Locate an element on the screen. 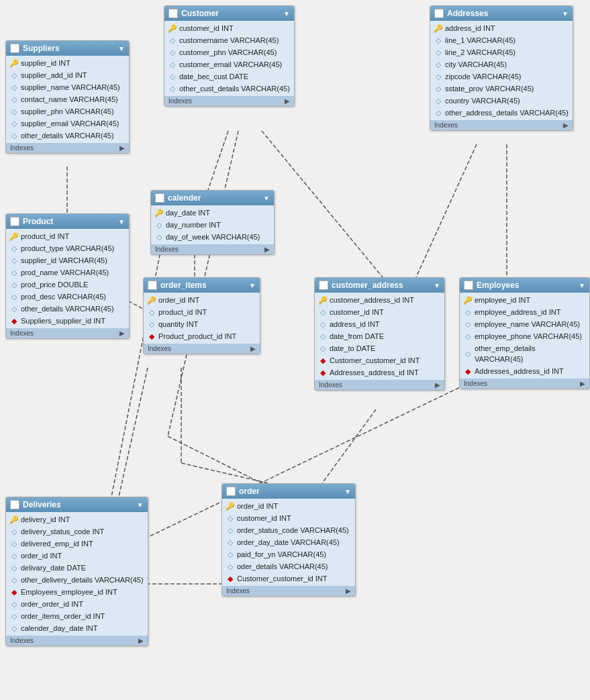 Image resolution: width=590 pixels, height=700 pixels. table-icon-order-items is located at coordinates (152, 285).